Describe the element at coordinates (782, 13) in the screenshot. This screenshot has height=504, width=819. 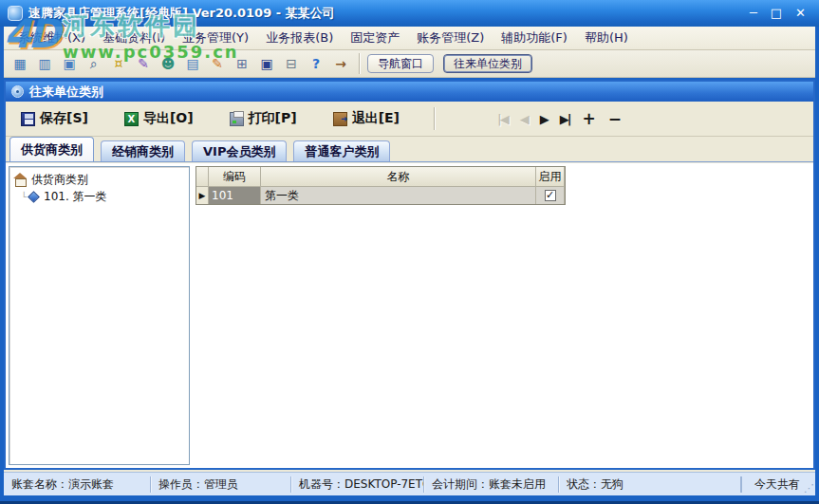
I see `window-controls: ─ □ ✕` at that location.